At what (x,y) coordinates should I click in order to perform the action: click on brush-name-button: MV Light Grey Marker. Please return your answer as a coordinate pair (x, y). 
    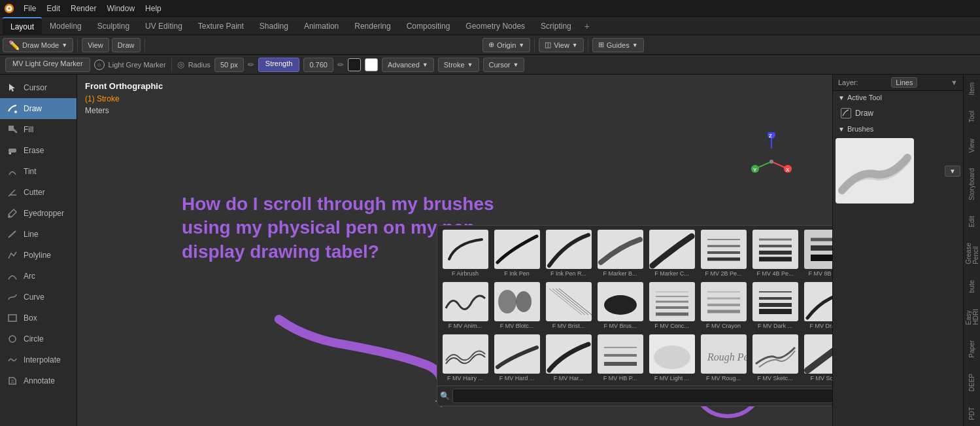
    Looking at the image, I should click on (48, 65).